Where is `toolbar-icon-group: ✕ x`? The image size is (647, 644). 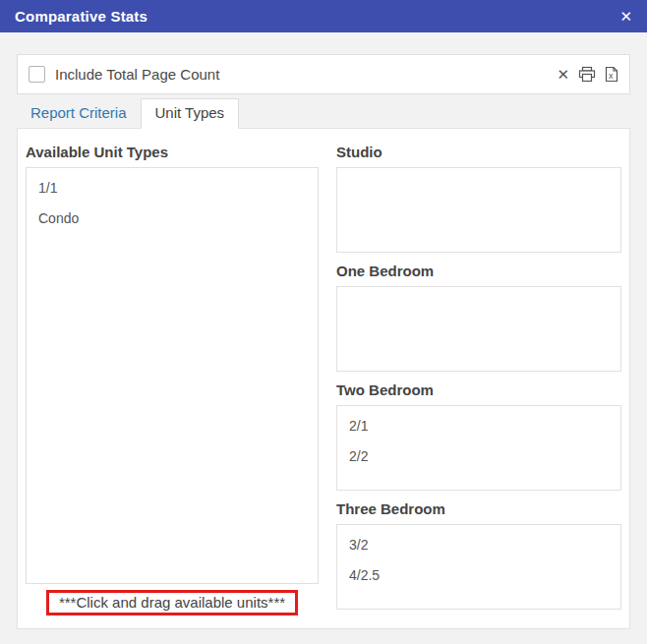
toolbar-icon-group: ✕ x is located at coordinates (588, 75).